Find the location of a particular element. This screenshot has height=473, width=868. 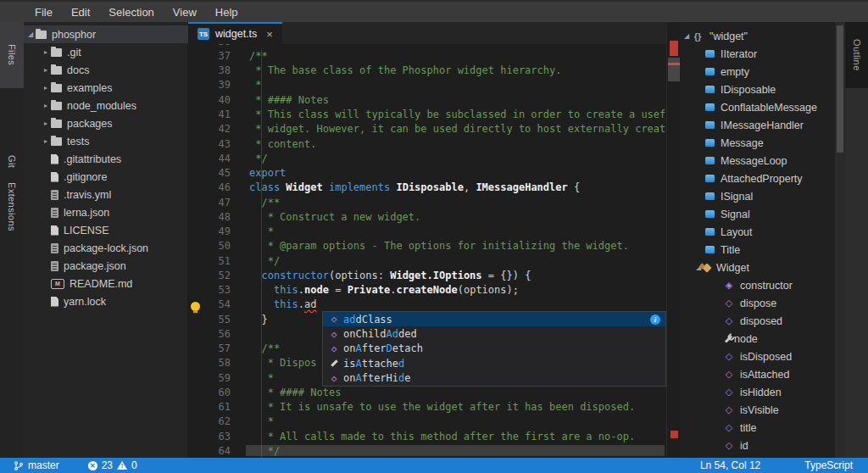

code-line-43: 43 * content. is located at coordinates (427, 144).